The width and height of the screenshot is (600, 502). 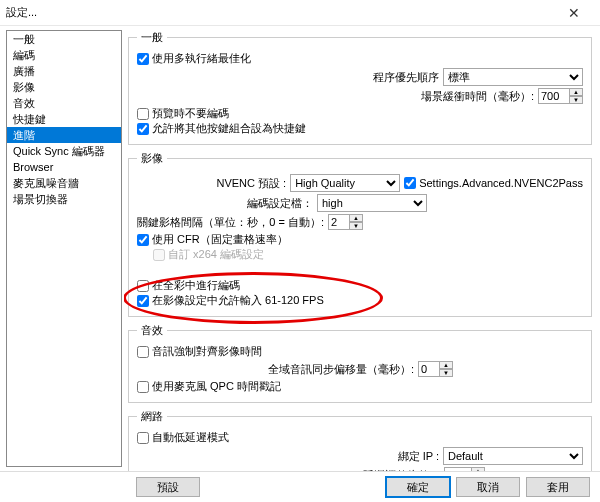 What do you see at coordinates (436, 369) in the screenshot?
I see `spin-offset: ▲▼` at bounding box center [436, 369].